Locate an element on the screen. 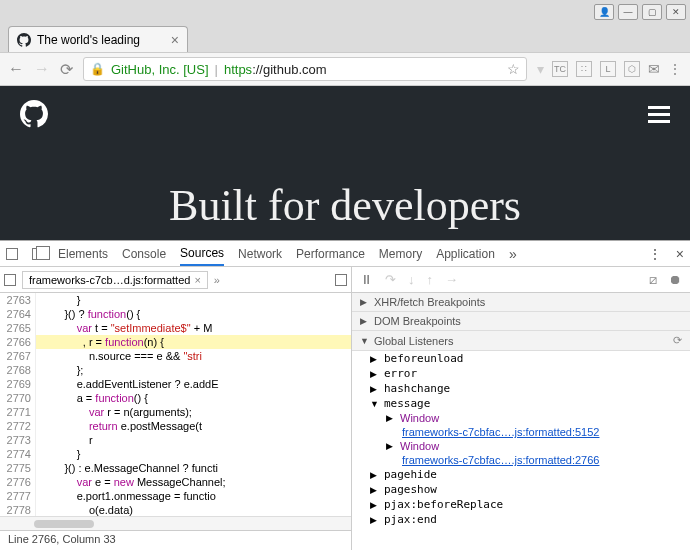 The width and height of the screenshot is (690, 550). horizontal-scrollbar is located at coordinates (176, 523).